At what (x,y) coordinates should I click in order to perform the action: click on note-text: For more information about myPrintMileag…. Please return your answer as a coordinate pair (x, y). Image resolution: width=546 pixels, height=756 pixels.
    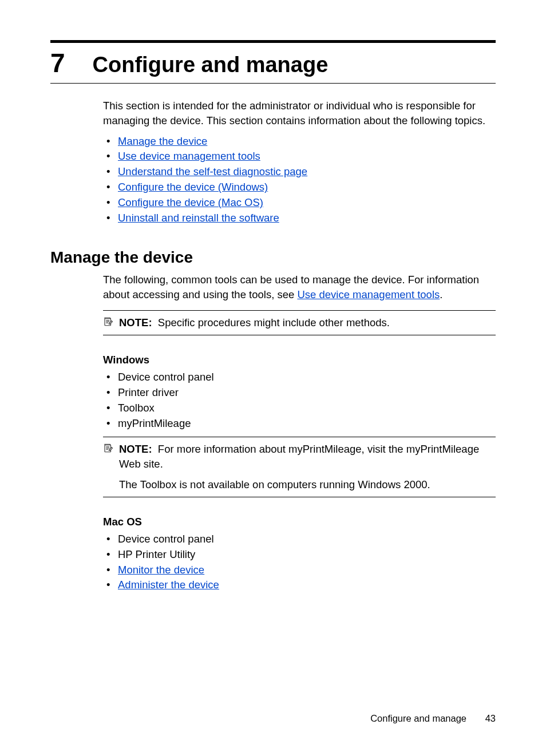
    Looking at the image, I should click on (299, 457).